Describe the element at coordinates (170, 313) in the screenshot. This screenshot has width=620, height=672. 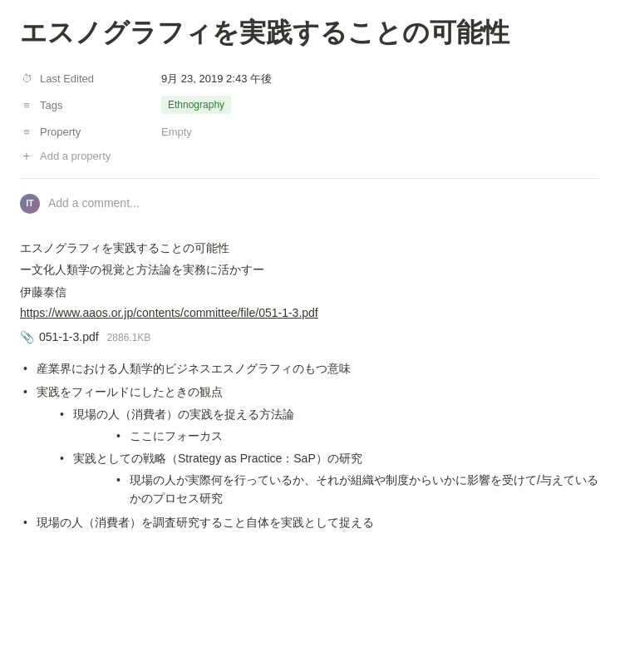
I see `content-link: https://www.aaos.or.jp/contents/committe…` at that location.